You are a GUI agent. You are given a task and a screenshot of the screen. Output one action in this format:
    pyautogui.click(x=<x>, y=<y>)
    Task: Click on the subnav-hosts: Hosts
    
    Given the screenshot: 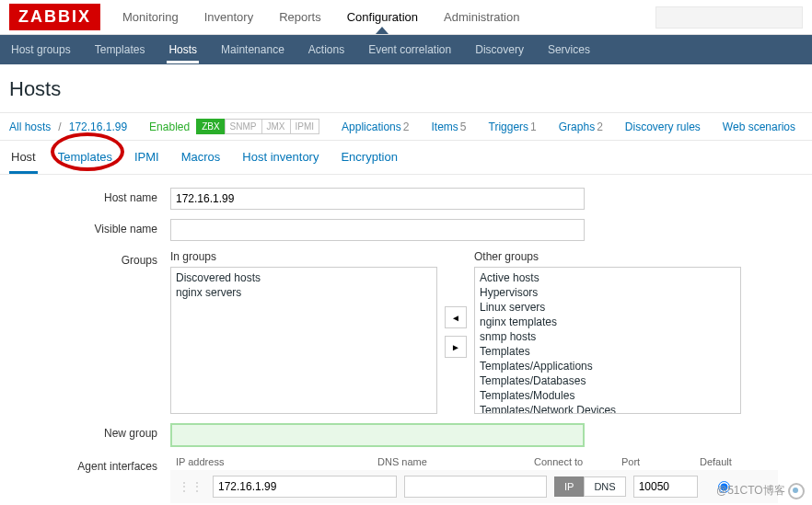 What is the action you would take?
    pyautogui.click(x=182, y=50)
    